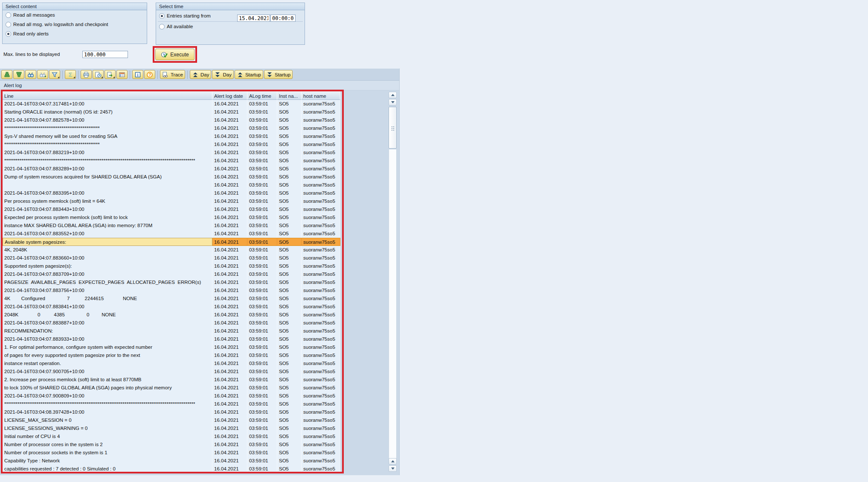 The image size is (868, 482). I want to click on scrollbar-track, so click(392, 304).